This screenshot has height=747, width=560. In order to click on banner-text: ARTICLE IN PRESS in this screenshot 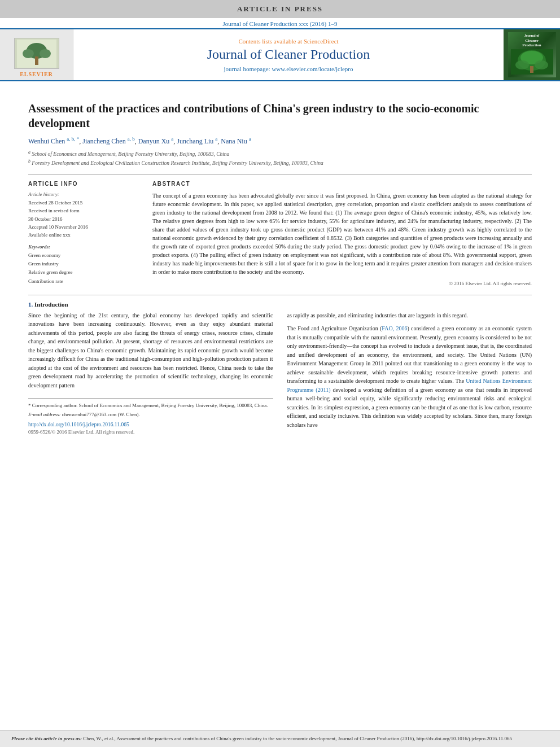, I will do `click(280, 9)`.